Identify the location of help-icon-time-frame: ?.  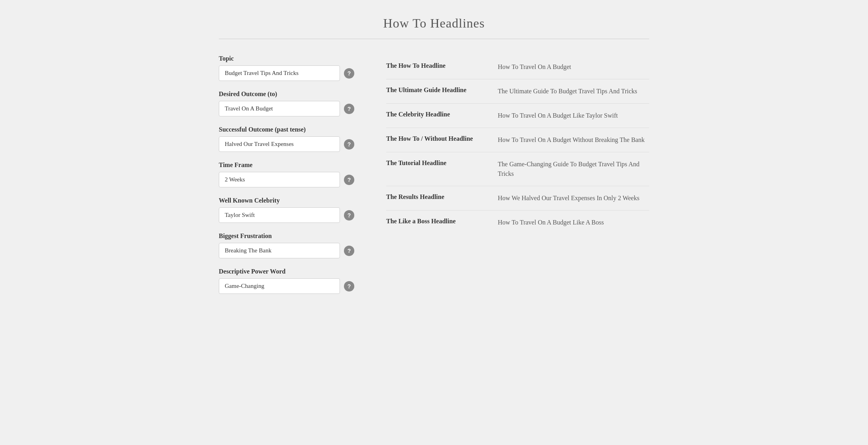
(349, 180).